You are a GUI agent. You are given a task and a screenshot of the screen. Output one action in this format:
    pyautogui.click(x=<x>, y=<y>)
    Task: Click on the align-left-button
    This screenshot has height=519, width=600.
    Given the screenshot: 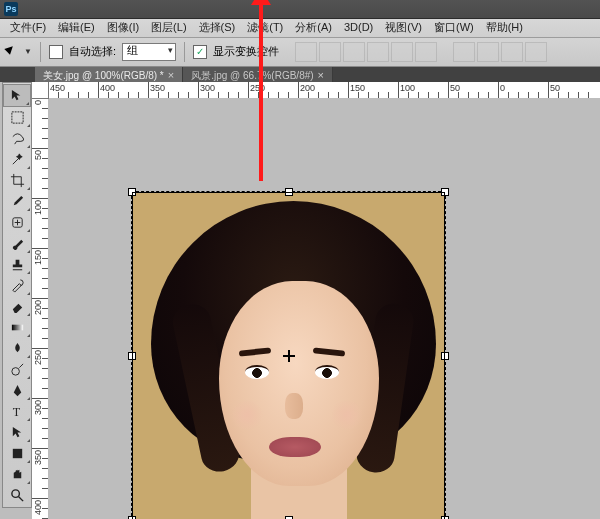 What is the action you would take?
    pyautogui.click(x=378, y=52)
    